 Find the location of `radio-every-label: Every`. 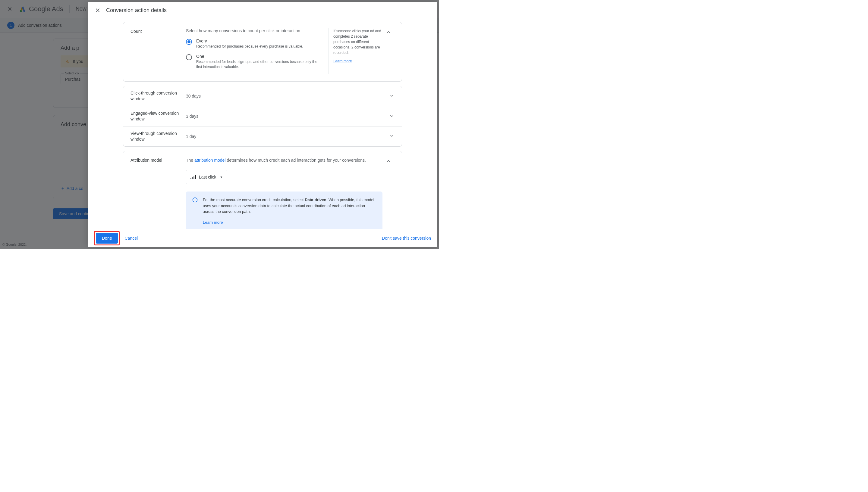

radio-every-label: Every is located at coordinates (250, 41).